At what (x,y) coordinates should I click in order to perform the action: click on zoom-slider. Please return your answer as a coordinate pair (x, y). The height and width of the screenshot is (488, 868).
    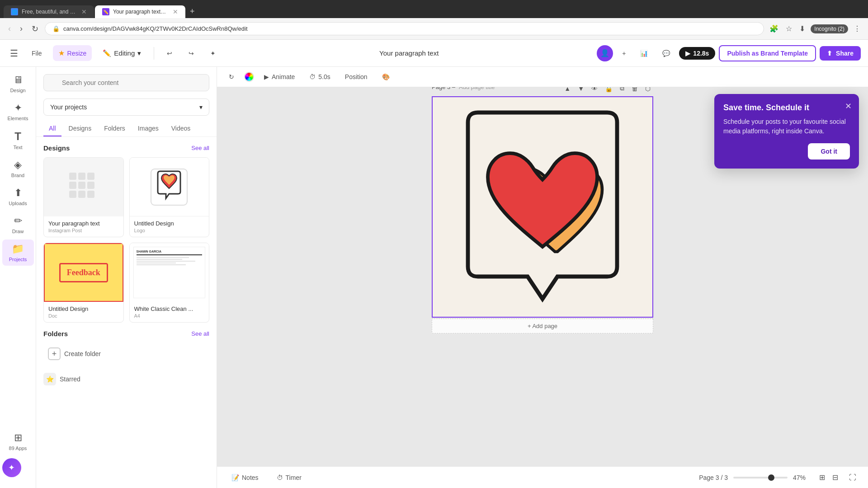
    Looking at the image, I should click on (760, 478).